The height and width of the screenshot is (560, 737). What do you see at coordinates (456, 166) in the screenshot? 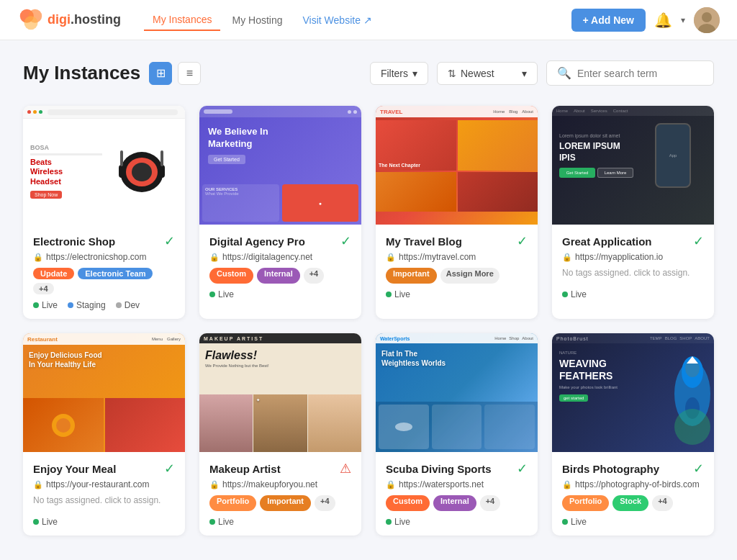
I see `card-thumbnail: TRAVEL HomeBlogAbout The Next Chapter` at bounding box center [456, 166].